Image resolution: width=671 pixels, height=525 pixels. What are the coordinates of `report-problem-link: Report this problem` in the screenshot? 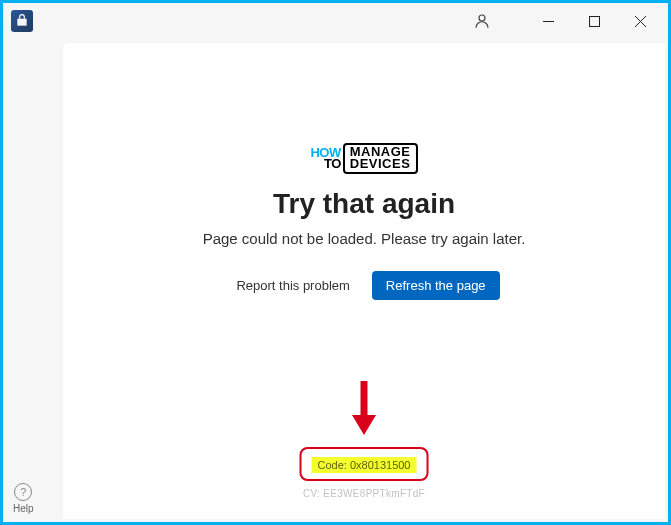 It's located at (292, 286).